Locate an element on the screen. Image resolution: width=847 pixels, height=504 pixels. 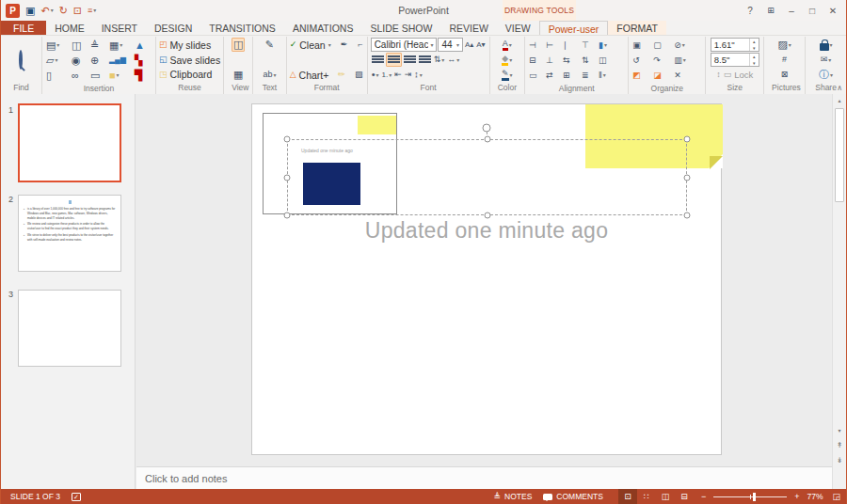
justify-button is located at coordinates (425, 60).